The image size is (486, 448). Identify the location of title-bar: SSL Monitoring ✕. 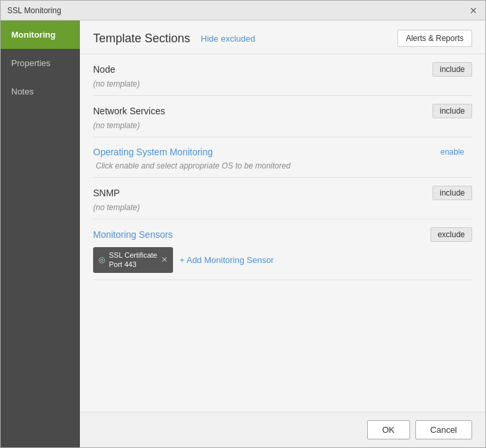
(243, 11).